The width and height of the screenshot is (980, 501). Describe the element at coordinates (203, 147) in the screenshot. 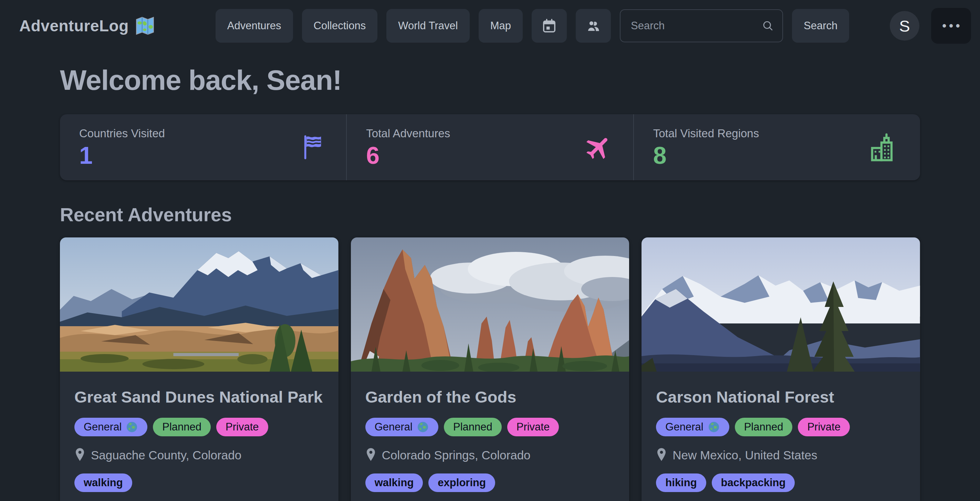

I see `stat-countries-visited: Countries Visited 1` at that location.